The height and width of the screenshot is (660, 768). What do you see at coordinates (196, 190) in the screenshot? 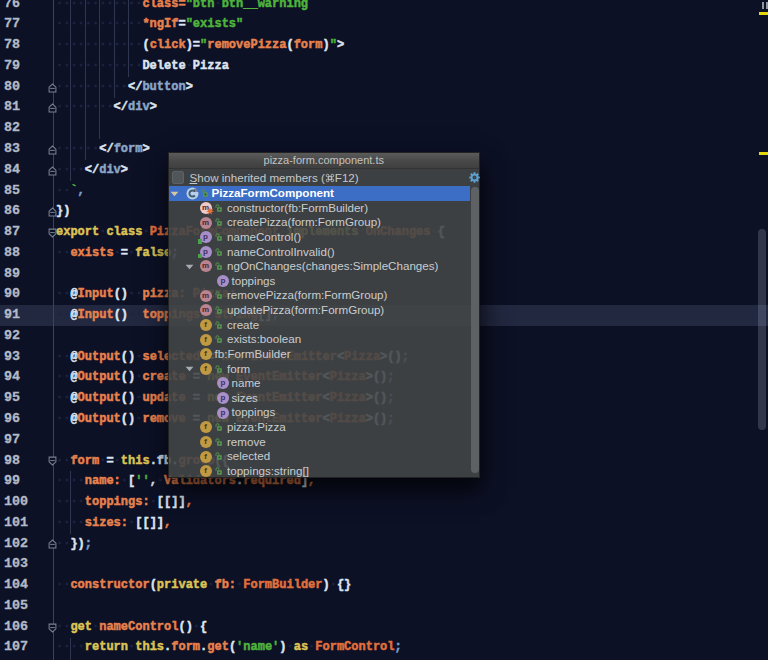
I see `svg-text: ts` at bounding box center [196, 190].